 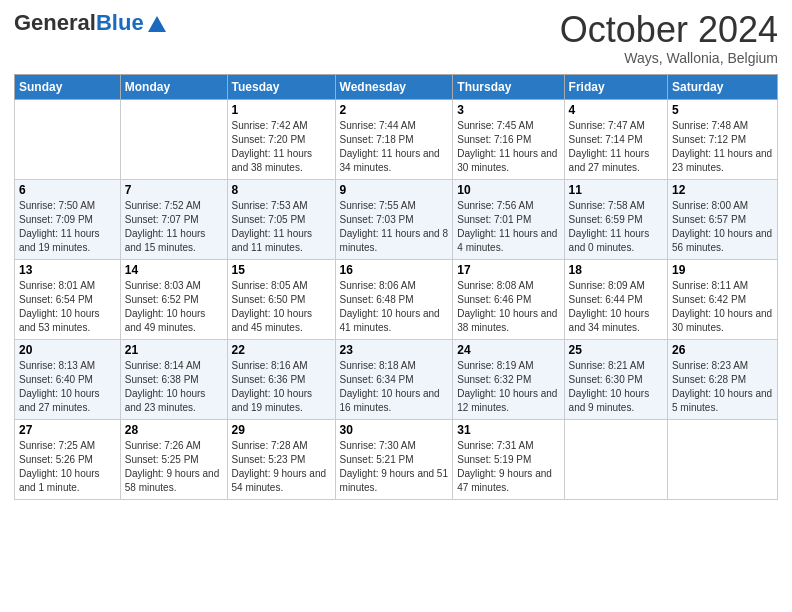 I want to click on day-number: 21, so click(x=174, y=350).